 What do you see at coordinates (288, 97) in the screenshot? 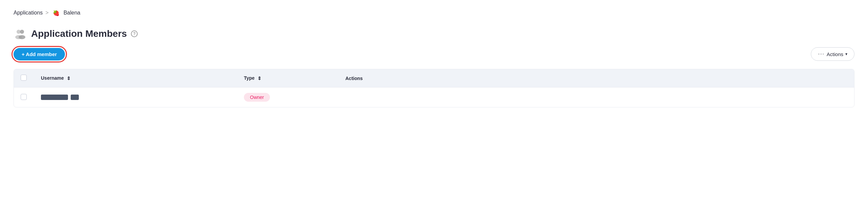
I see `row-type-cell: Owner` at bounding box center [288, 97].